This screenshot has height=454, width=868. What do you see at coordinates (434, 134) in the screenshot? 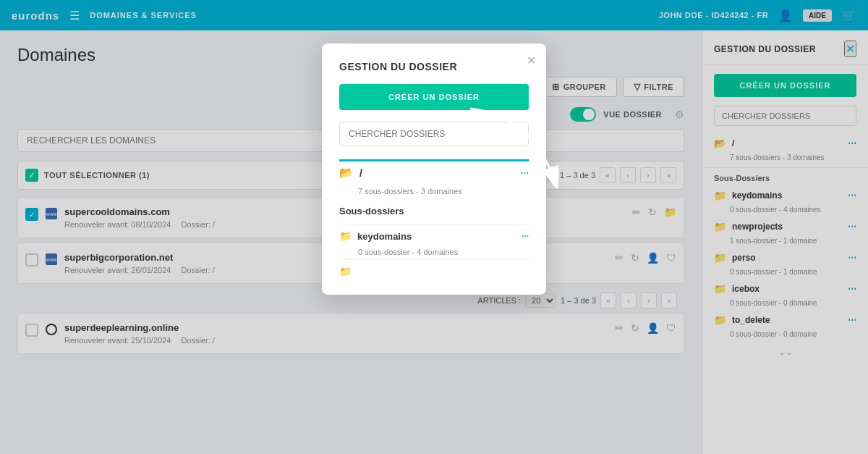
I see `modal-search-input` at bounding box center [434, 134].